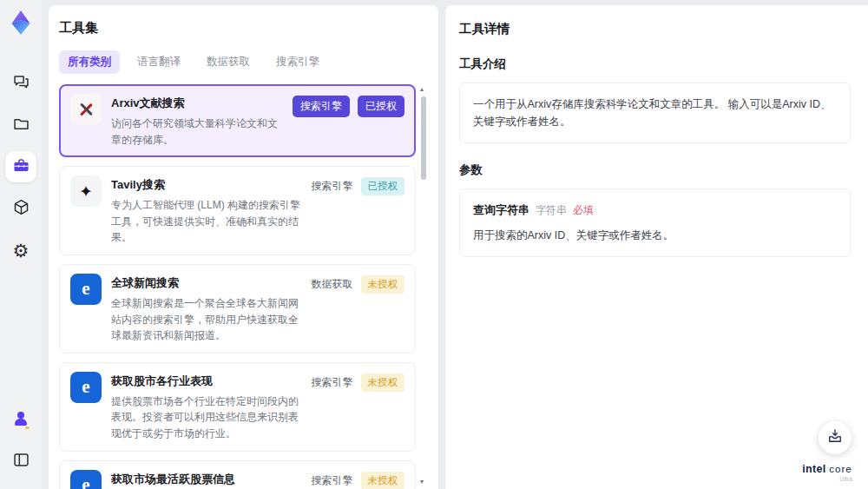  I want to click on tool-badges: 数据获取 未授权, so click(358, 285).